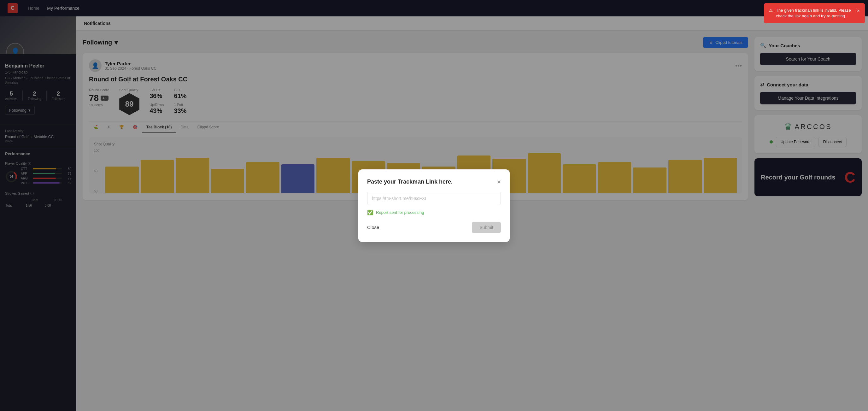 This screenshot has width=868, height=411. What do you see at coordinates (486, 227) in the screenshot?
I see `modal-submit-button: Submit` at bounding box center [486, 227].